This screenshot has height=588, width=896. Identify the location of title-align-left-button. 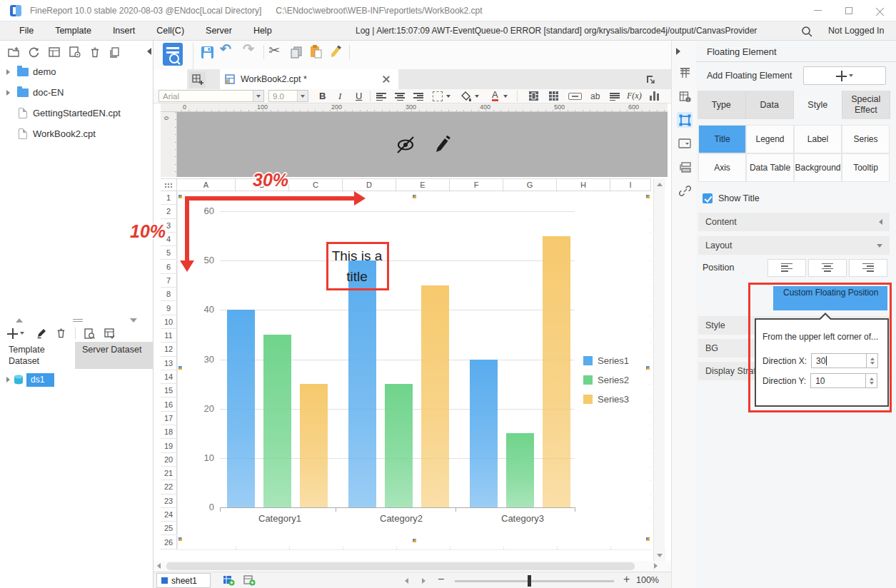
(787, 268).